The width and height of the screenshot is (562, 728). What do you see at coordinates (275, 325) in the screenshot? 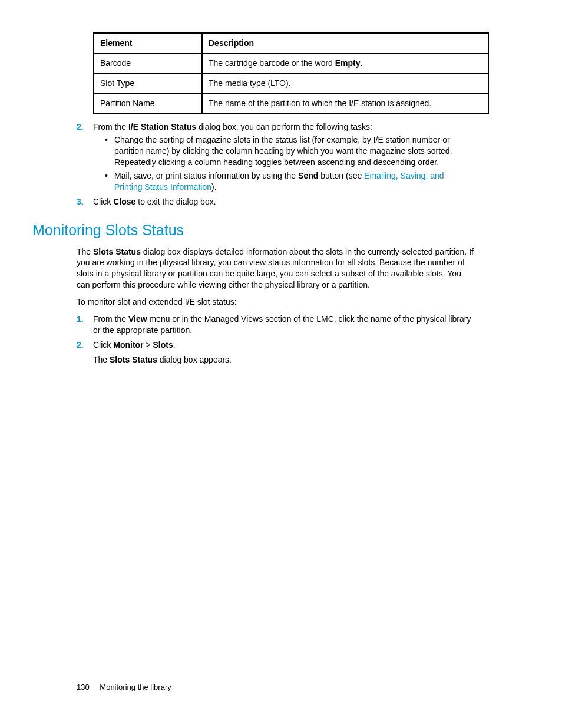
I see `step-1b: 1. From the View menu or in the Managed …` at bounding box center [275, 325].